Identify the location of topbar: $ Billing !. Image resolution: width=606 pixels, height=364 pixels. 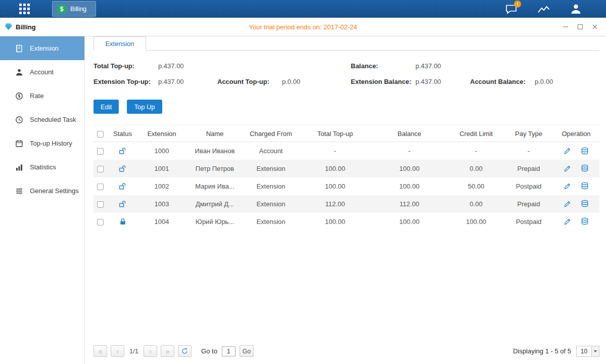
(303, 9).